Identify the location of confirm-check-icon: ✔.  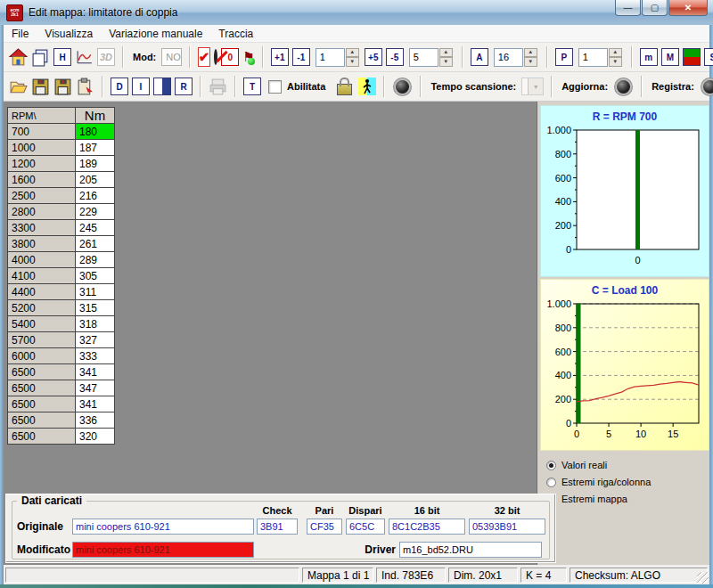
(205, 57).